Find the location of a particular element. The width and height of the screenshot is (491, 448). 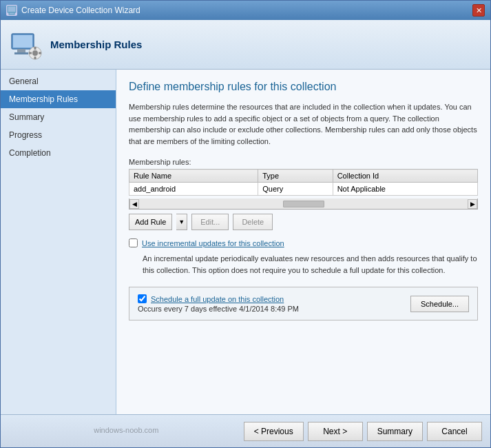

membership-rules-label: Membership rules: is located at coordinates (303, 162).